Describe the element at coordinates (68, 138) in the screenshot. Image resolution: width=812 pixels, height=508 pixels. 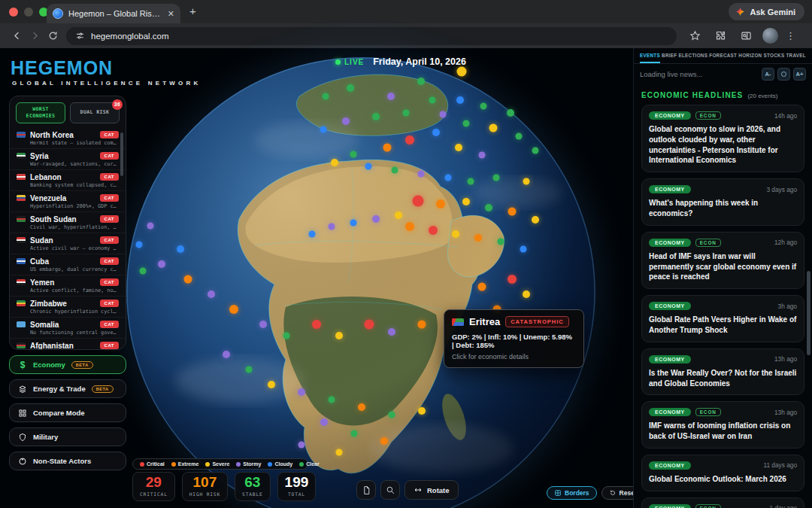
I see `country-list-item: North Korea CAT Hermit state — isolated …` at that location.